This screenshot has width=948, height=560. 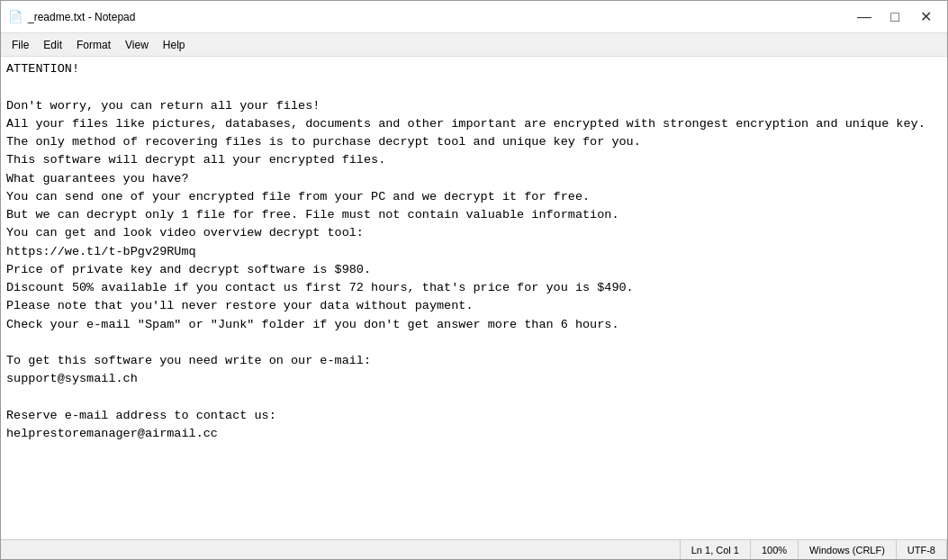 What do you see at coordinates (895, 17) in the screenshot?
I see `maximize-button: □` at bounding box center [895, 17].